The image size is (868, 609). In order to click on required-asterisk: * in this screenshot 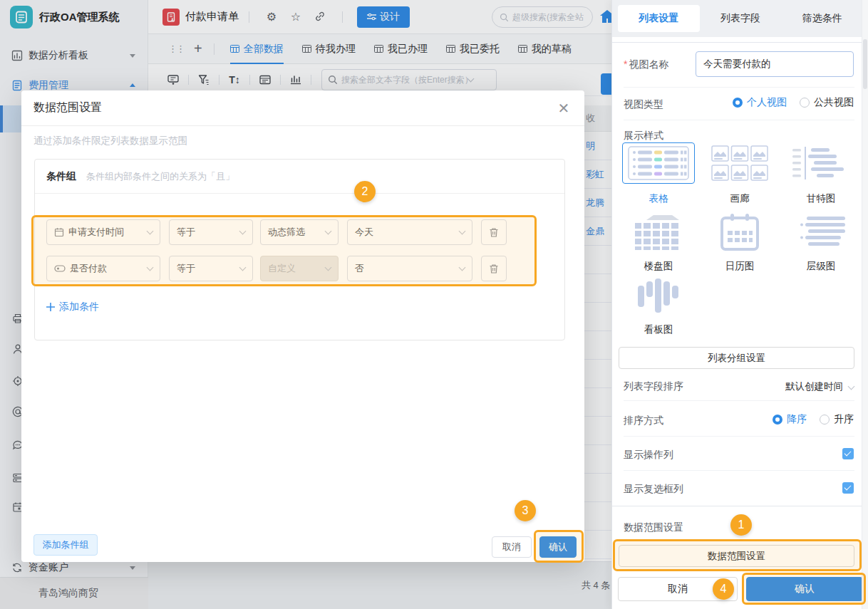, I will do `click(626, 64)`.